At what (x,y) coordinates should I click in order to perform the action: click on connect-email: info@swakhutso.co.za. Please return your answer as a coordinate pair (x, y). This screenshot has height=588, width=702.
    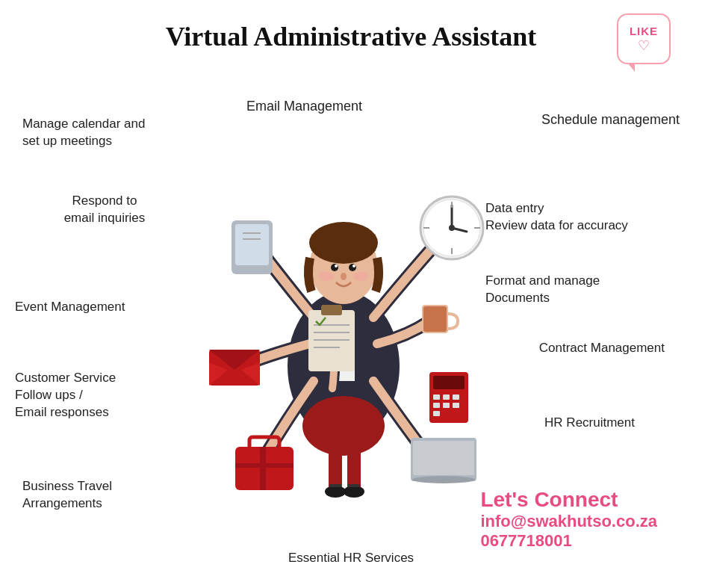
    Looking at the image, I should click on (569, 522).